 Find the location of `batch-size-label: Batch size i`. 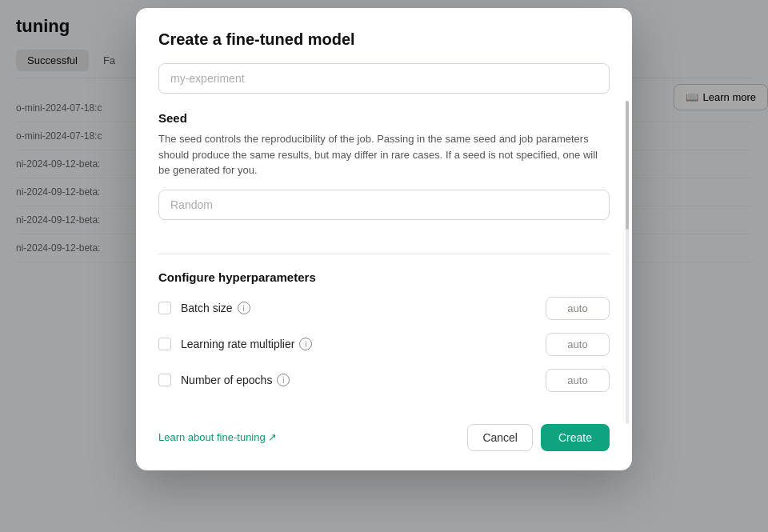

batch-size-label: Batch size i is located at coordinates (363, 308).